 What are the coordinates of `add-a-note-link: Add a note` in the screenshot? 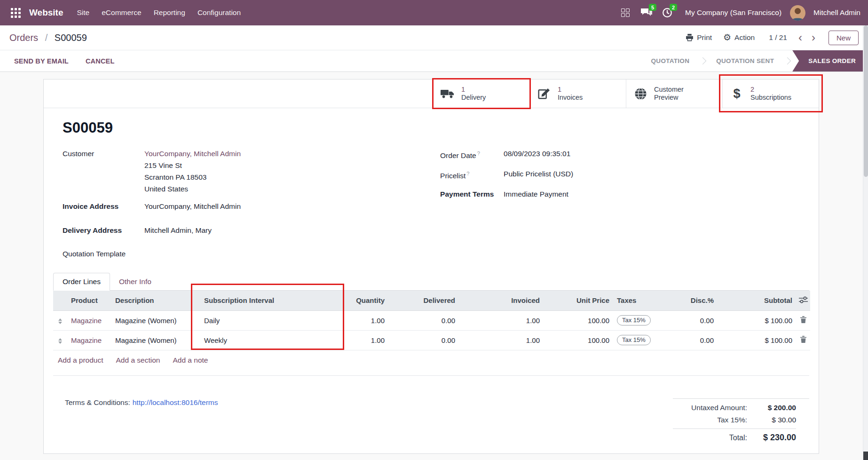 It's located at (190, 360).